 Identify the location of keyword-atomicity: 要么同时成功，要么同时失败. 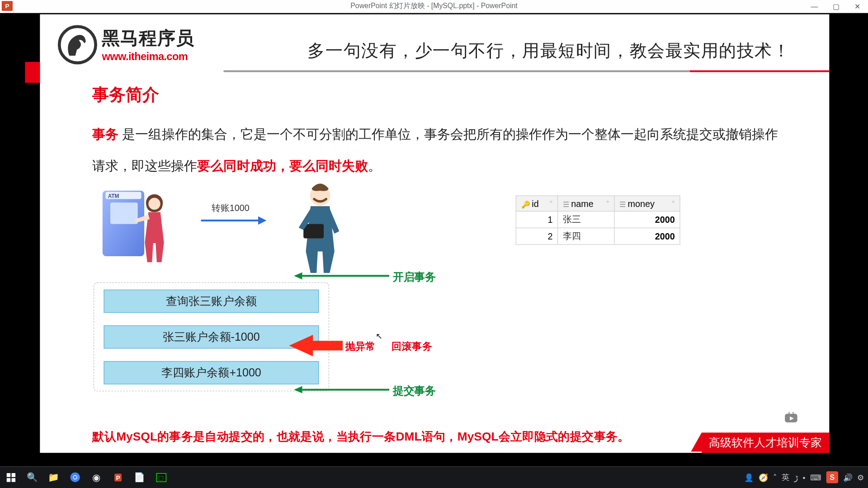
(282, 165).